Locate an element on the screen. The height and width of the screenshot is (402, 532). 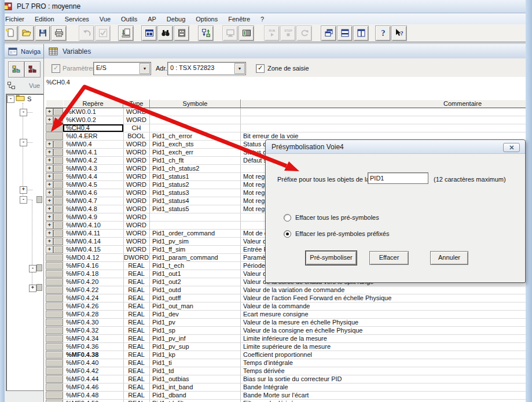
radio-clear-all is located at coordinates (287, 217).